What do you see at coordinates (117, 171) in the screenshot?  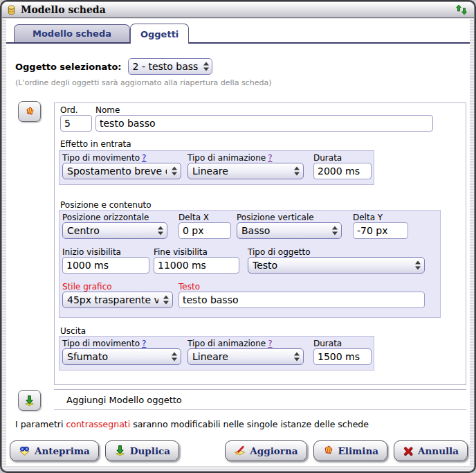 I see `entry-movement-value: Spostamento breve da` at bounding box center [117, 171].